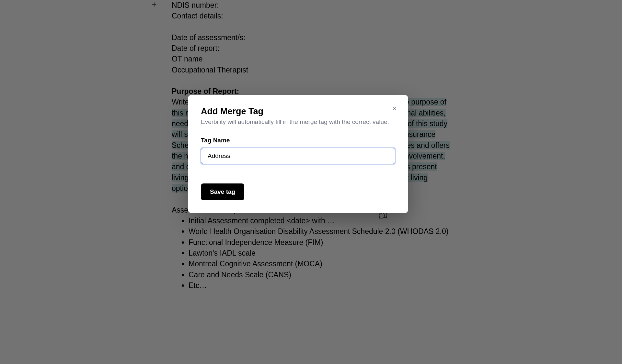 This screenshot has height=364, width=622. Describe the element at coordinates (298, 156) in the screenshot. I see `tag-name-input` at that location.